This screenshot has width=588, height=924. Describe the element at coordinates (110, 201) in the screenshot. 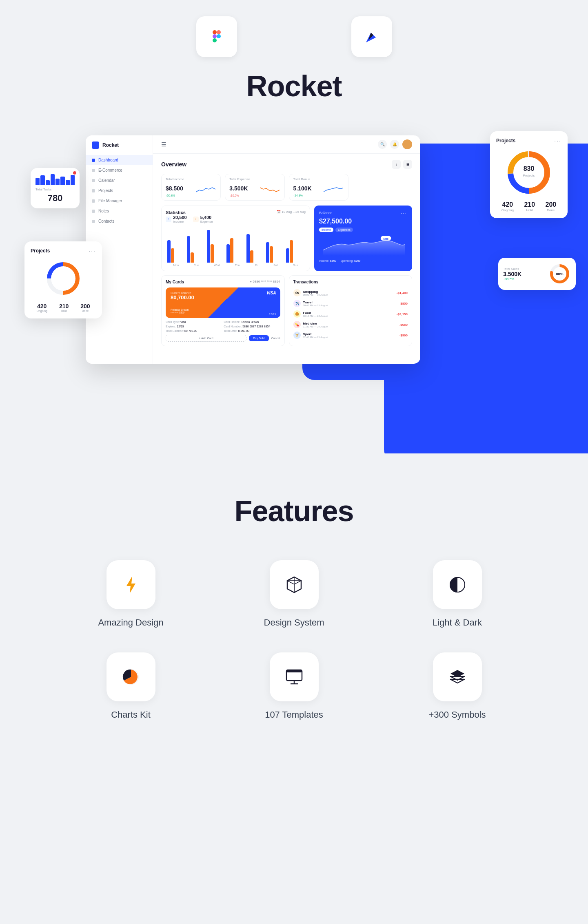

I see `sidebar-filemanager-label: File Manager` at that location.